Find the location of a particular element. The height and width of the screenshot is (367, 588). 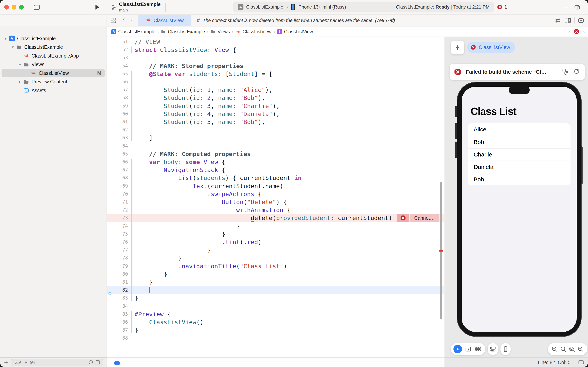

code-line-88: 88 is located at coordinates (276, 338).